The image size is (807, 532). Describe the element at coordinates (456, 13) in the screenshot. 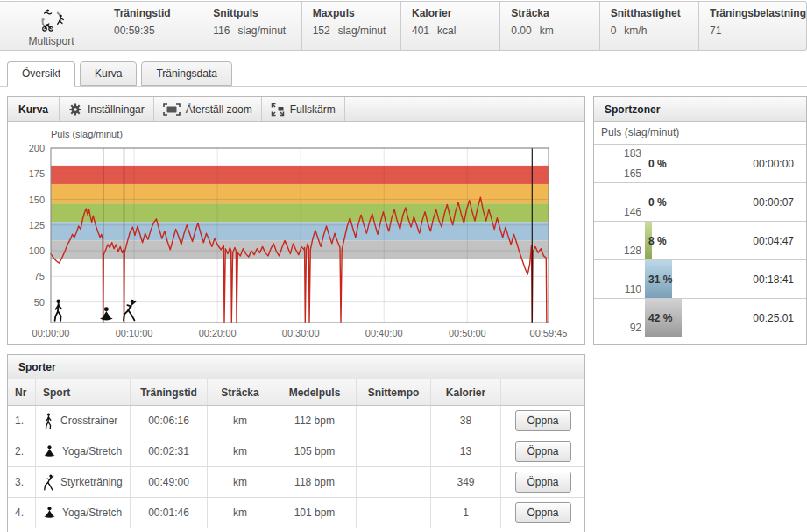

I see `stat-label: Kalorier` at that location.